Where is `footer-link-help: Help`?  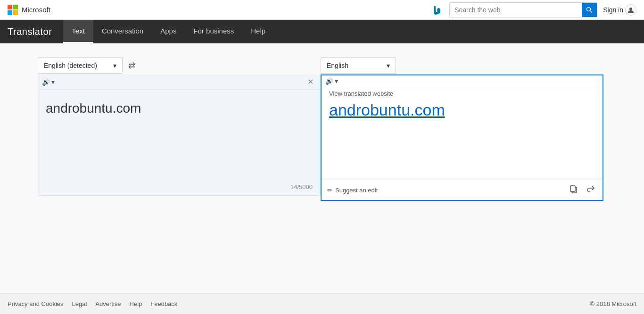
footer-link-help: Help is located at coordinates (136, 304).